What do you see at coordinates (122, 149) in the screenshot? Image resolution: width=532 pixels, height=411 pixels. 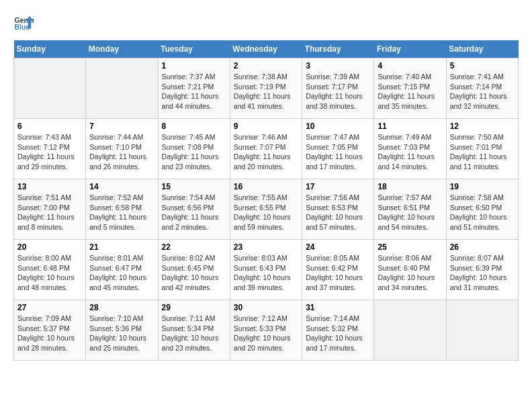 I see `calendar-cell: 7Sunrise: 7:44 AMSunset: 7:10 PMDaylight…` at bounding box center [122, 149].